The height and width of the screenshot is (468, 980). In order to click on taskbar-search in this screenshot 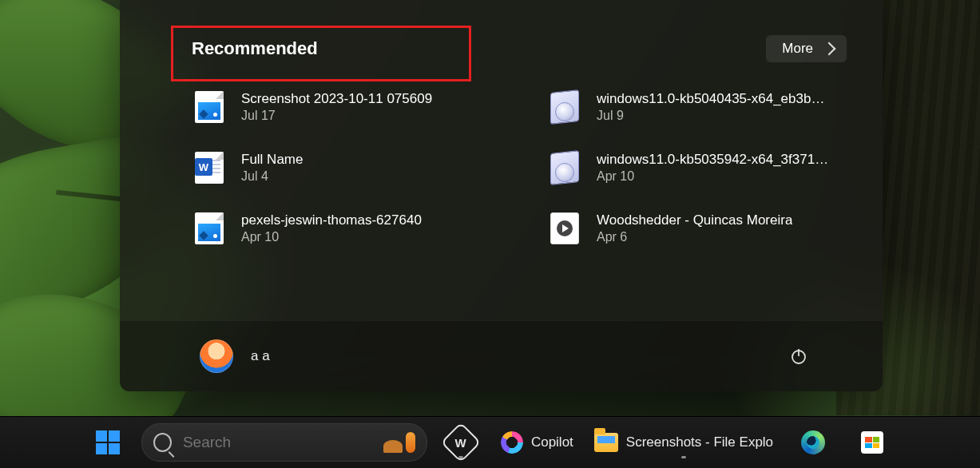, I will do `click(284, 442)`.